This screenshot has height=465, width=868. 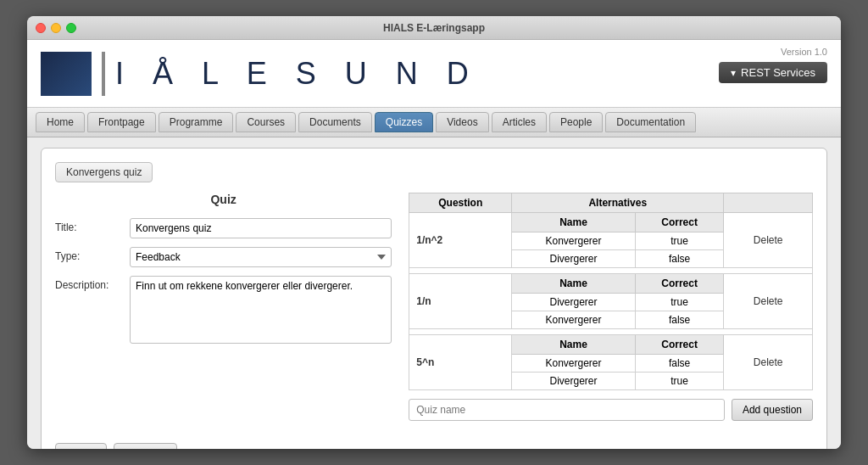 What do you see at coordinates (261, 228) in the screenshot?
I see `title-input` at bounding box center [261, 228].